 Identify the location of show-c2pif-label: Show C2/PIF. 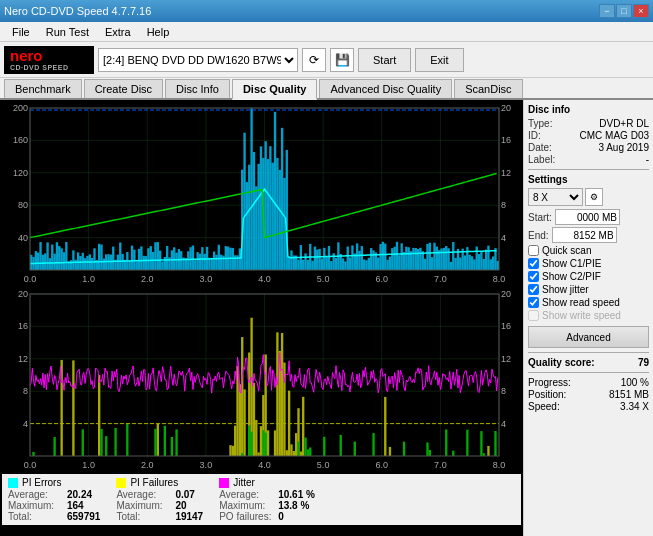
(572, 276).